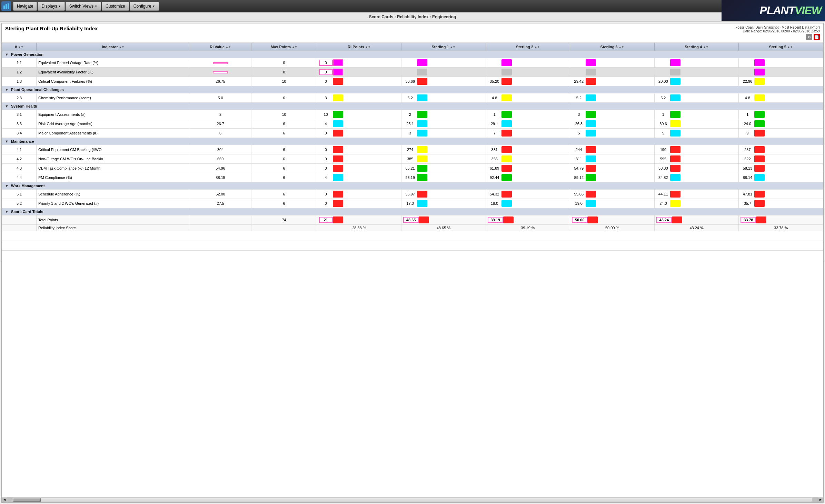  I want to click on row-sterling5: 4.8, so click(781, 98).